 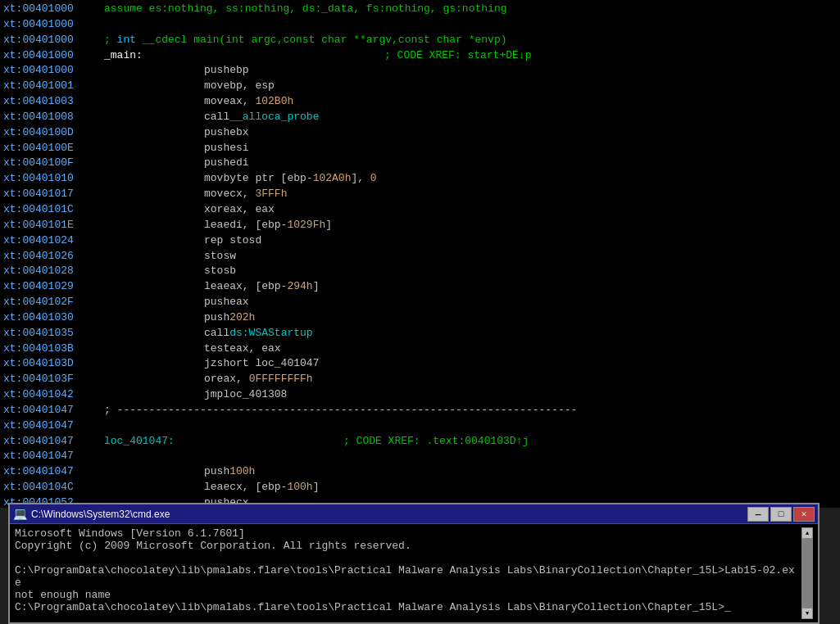 What do you see at coordinates (420, 118) in the screenshot?
I see `asm-line: xt:00401008 call __alloca_probe` at bounding box center [420, 118].